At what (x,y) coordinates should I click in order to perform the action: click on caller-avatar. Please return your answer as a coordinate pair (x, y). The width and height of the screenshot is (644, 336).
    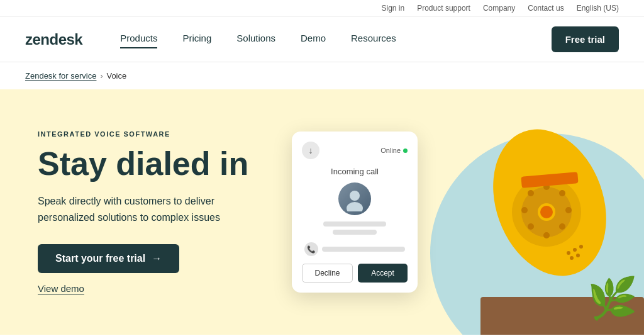
    Looking at the image, I should click on (355, 199).